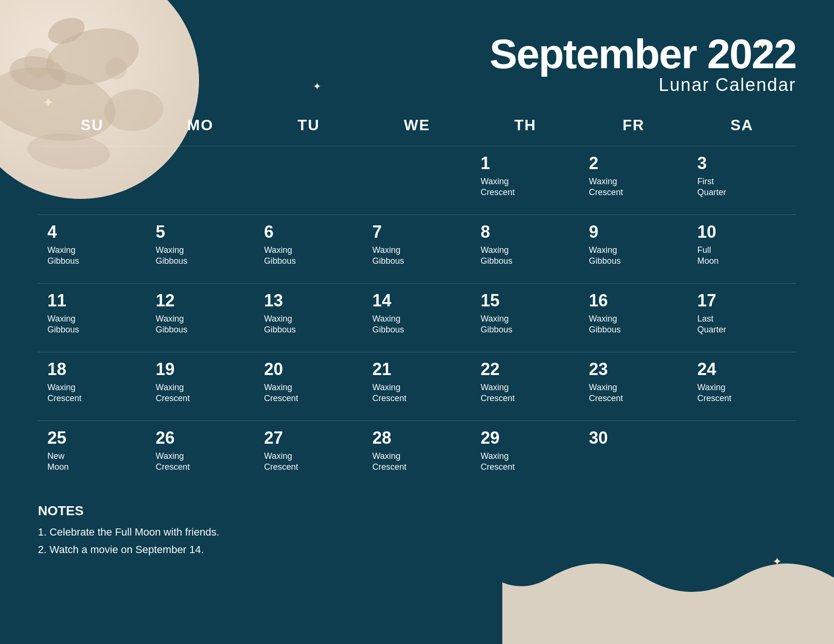 Image resolution: width=834 pixels, height=644 pixels. What do you see at coordinates (201, 249) in the screenshot?
I see `calendar-cell: 5WaxingGibbous` at bounding box center [201, 249].